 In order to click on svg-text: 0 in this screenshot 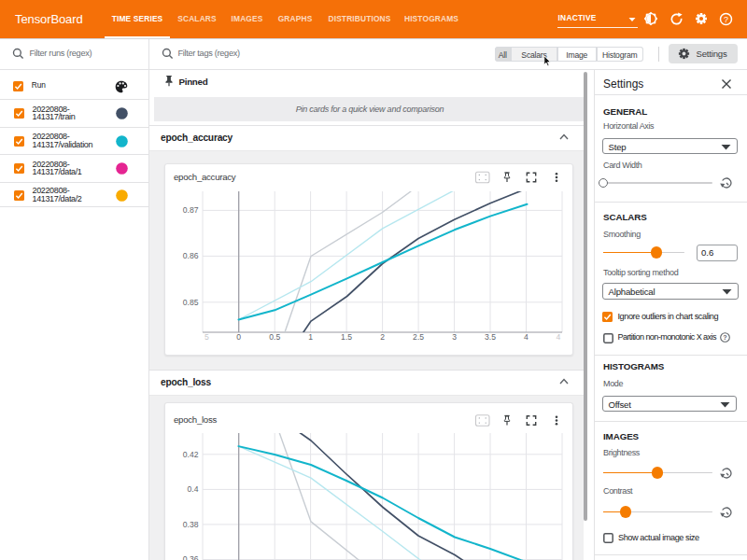, I will do `click(239, 337)`.